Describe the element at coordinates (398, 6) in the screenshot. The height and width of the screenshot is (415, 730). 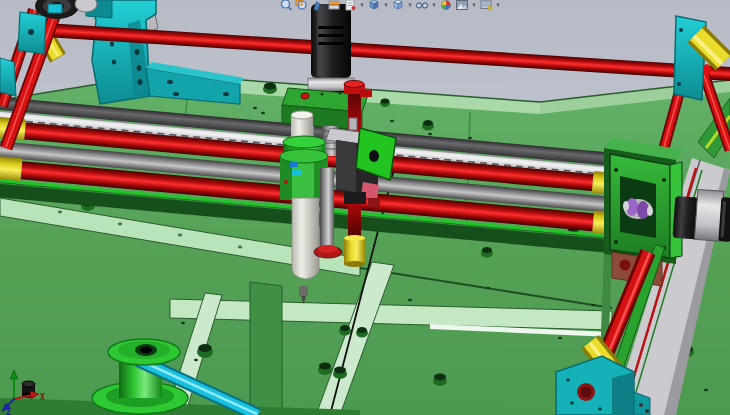
I see `display-style-icon` at that location.